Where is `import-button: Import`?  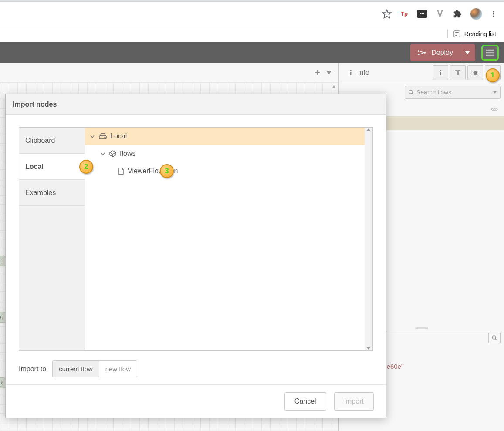 import-button: Import is located at coordinates (354, 401).